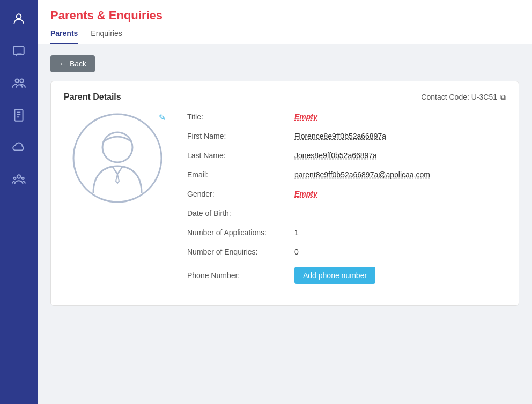  What do you see at coordinates (346, 136) in the screenshot?
I see `first-name-row: First Name: Florence8e9ff0b52a66897a` at bounding box center [346, 136].